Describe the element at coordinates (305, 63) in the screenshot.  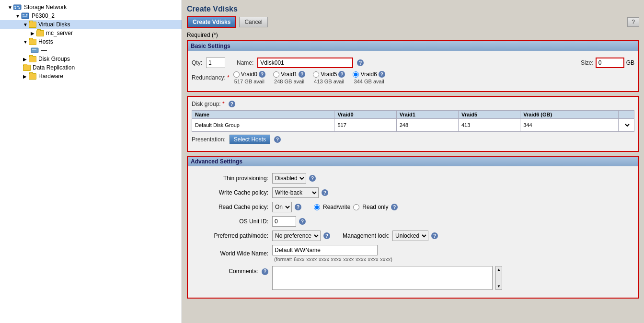
I see `name-input` at that location.